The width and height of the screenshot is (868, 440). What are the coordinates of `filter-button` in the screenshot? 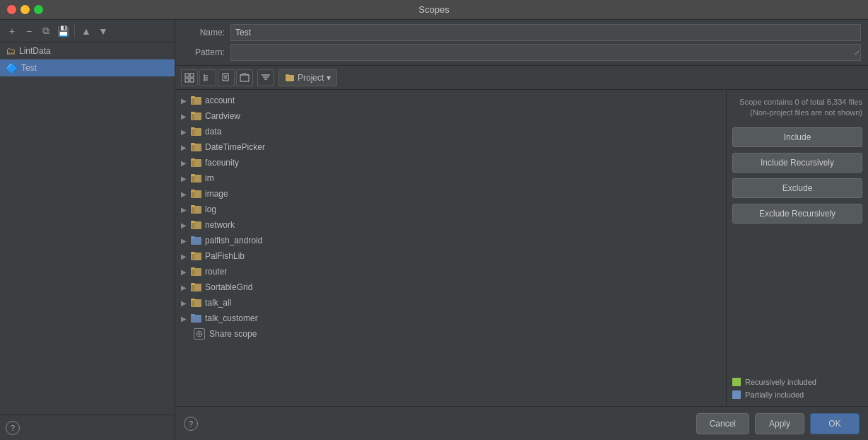 It's located at (266, 78).